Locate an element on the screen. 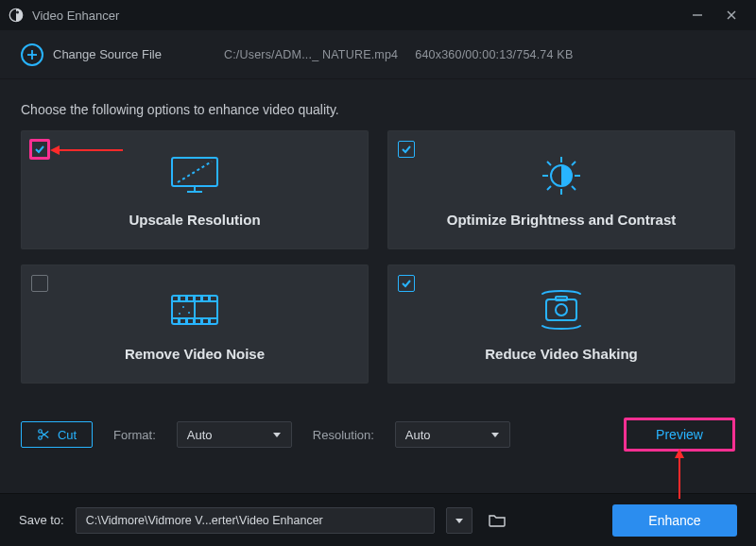 The height and width of the screenshot is (546, 756). checkbox-optimize is located at coordinates (406, 149).